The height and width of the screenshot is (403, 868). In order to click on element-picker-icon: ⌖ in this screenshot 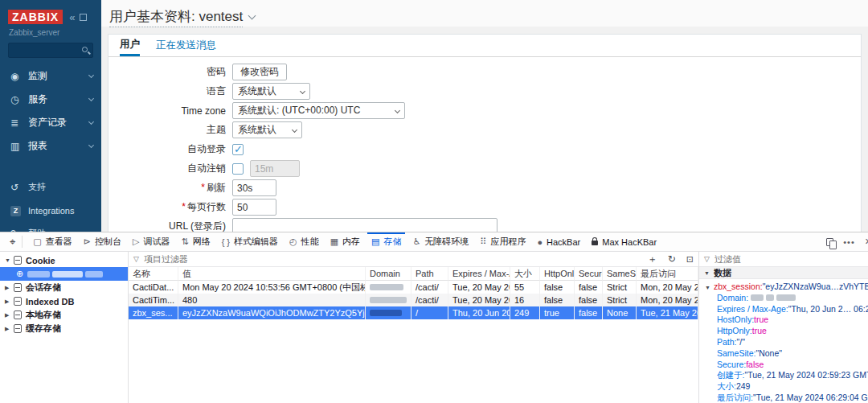, I will do `click(13, 242)`.